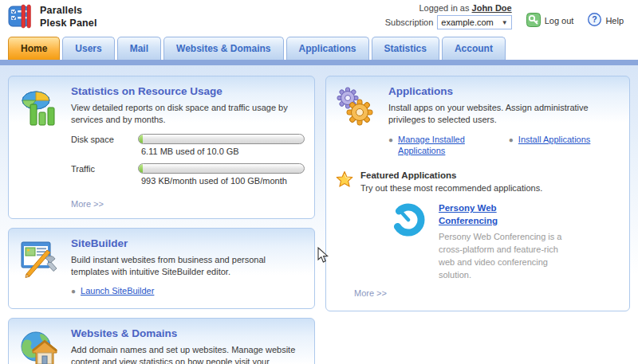 The width and height of the screenshot is (638, 364). What do you see at coordinates (223, 48) in the screenshot?
I see `tab-websites-domains: Websites & Domains` at bounding box center [223, 48].